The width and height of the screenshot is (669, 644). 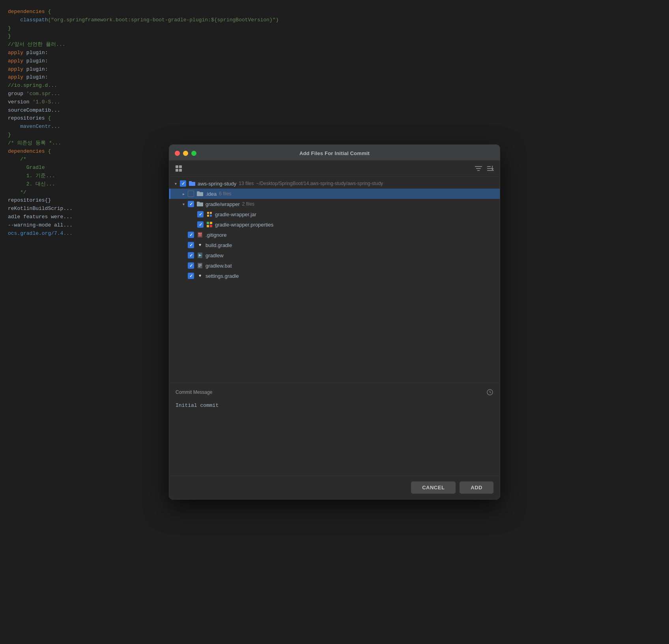 What do you see at coordinates (334, 276) in the screenshot?
I see `tree-item-settings-gradle: settings.gradle` at bounding box center [334, 276].